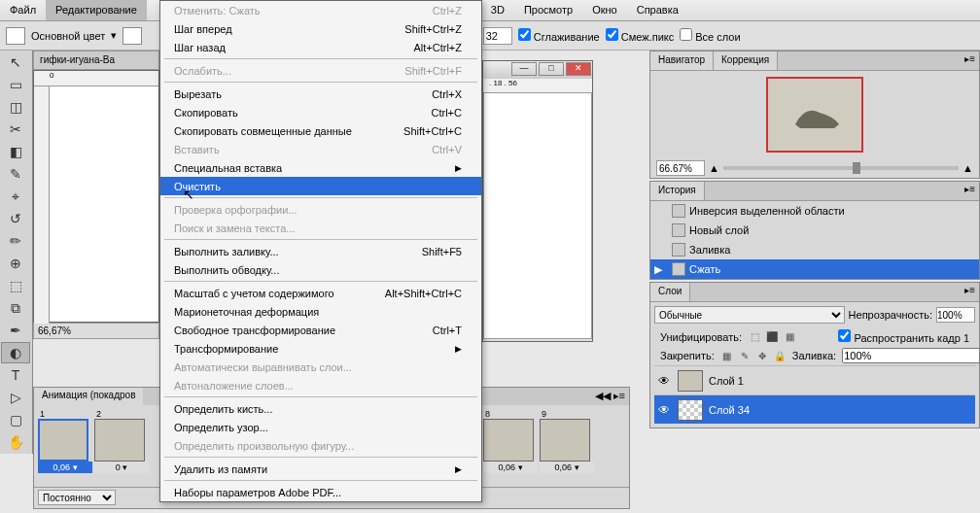 This screenshot has width=980, height=513. I want to click on tool-3: ✂, so click(16, 129).